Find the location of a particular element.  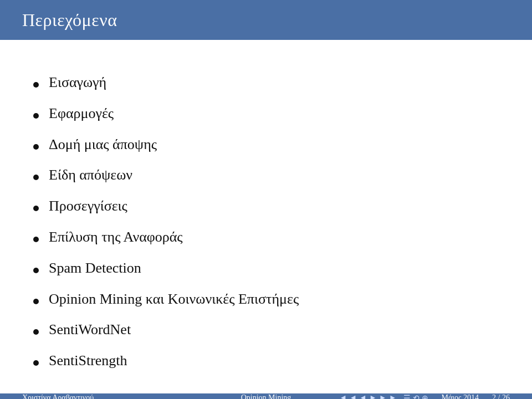

footer-date: Μάιος 2014 is located at coordinates (461, 396).